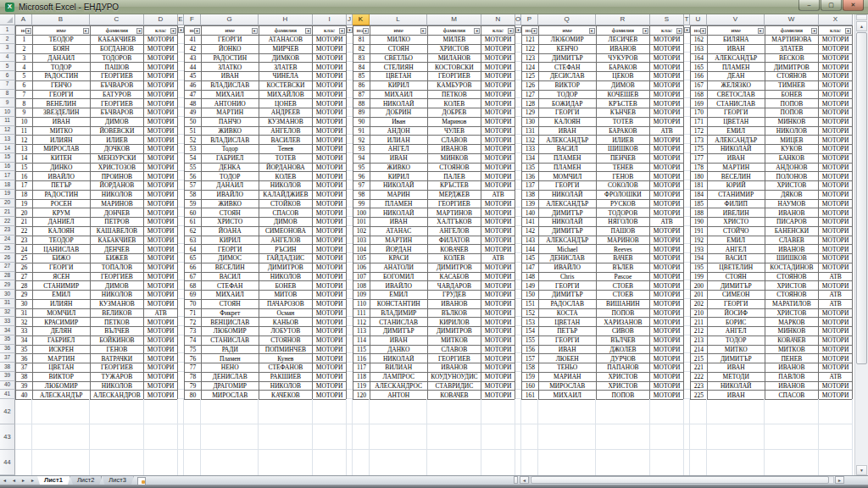  Describe the element at coordinates (287, 159) in the screenshot. I see `cell-surname: ТОТЕВ` at that location.